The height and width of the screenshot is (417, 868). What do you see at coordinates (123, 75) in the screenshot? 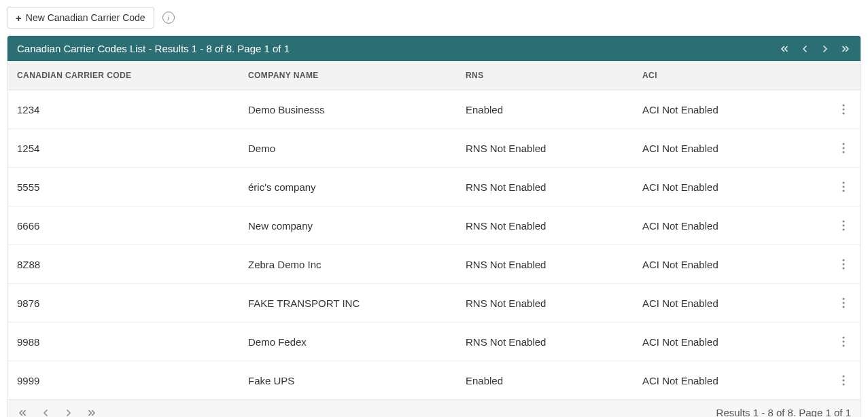
I see `col-header-code: CANADIAN CARRIER CODE` at bounding box center [123, 75].